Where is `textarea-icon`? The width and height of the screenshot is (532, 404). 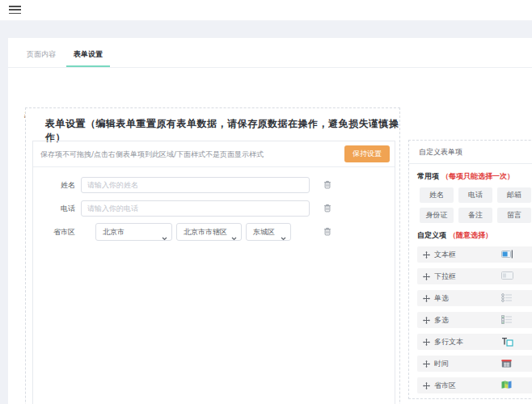 textarea-icon is located at coordinates (508, 342).